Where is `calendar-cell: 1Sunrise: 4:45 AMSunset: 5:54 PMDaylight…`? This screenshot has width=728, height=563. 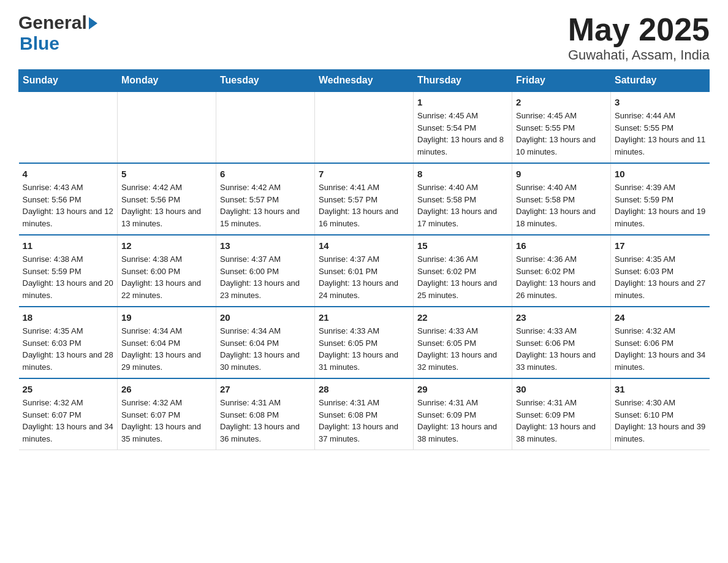
calendar-cell: 1Sunrise: 4:45 AMSunset: 5:54 PMDaylight… is located at coordinates (463, 128).